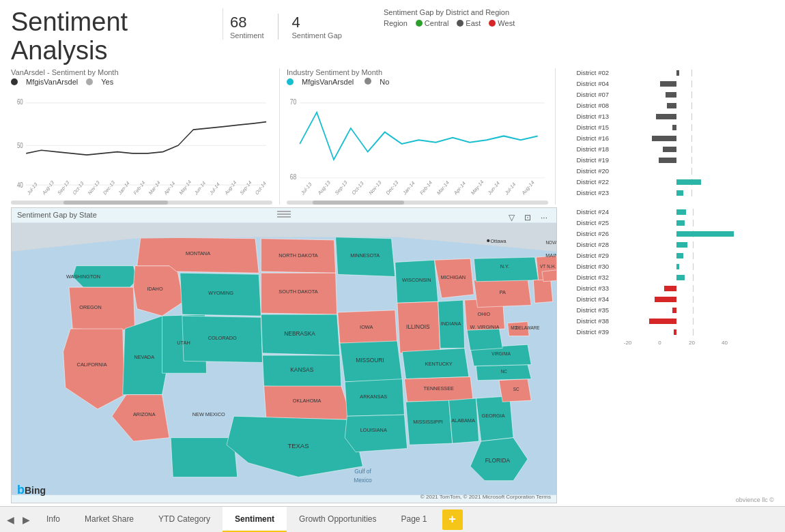  What do you see at coordinates (358, 203) in the screenshot?
I see `industry-scrollbar-thumb` at bounding box center [358, 203].